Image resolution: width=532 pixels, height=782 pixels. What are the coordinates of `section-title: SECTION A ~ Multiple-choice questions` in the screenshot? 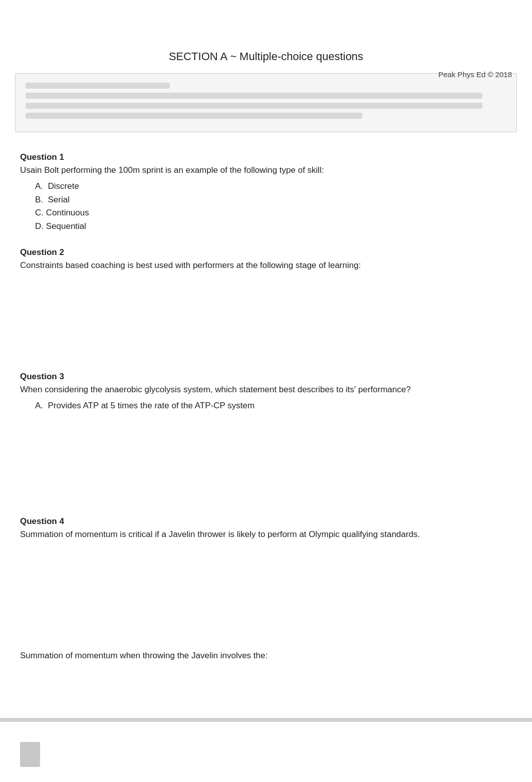 It's located at (266, 57).